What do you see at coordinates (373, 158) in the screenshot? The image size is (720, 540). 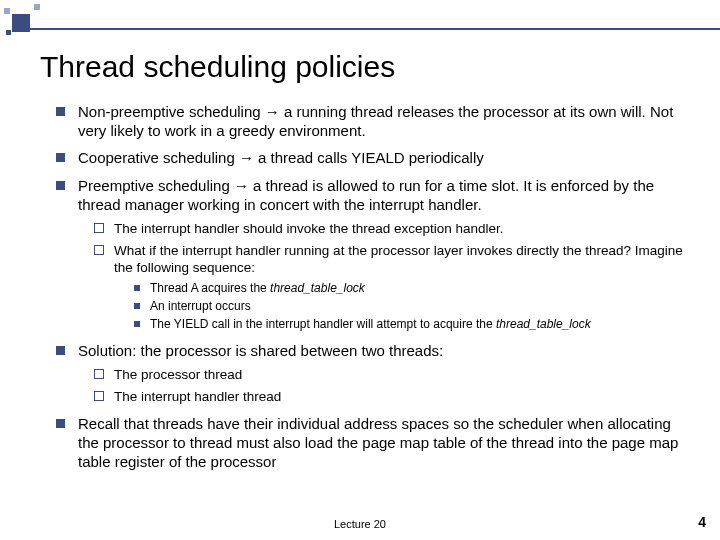 I see `bullet-item: Cooperative scheduling → a thread calls …` at bounding box center [373, 158].